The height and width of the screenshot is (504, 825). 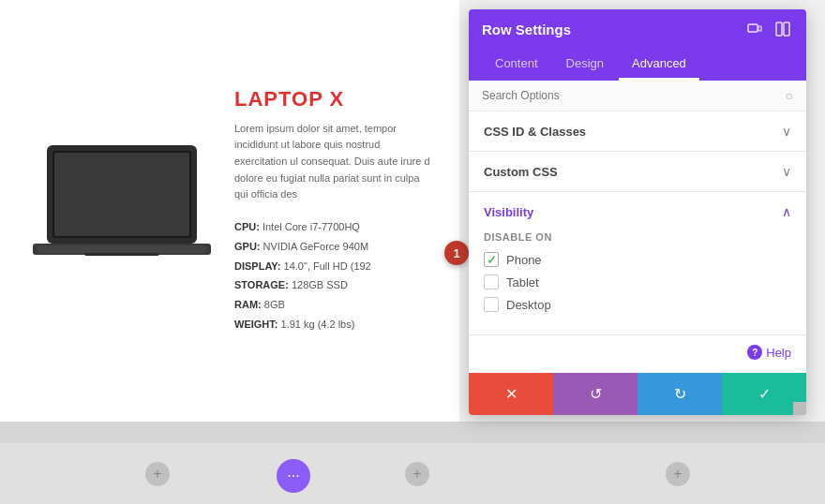 I want to click on tab-design: Design, so click(x=585, y=65).